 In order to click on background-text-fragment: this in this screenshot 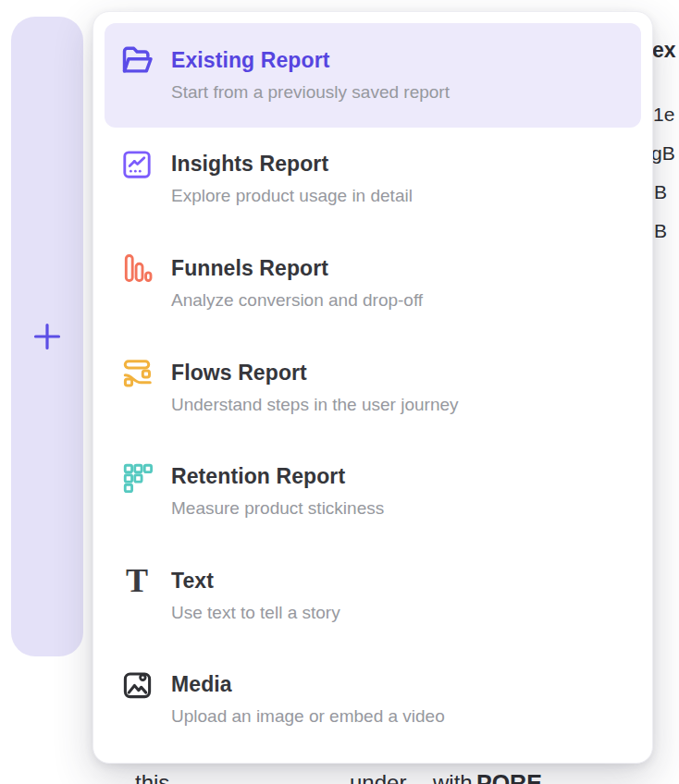, I will do `click(152, 778)`.